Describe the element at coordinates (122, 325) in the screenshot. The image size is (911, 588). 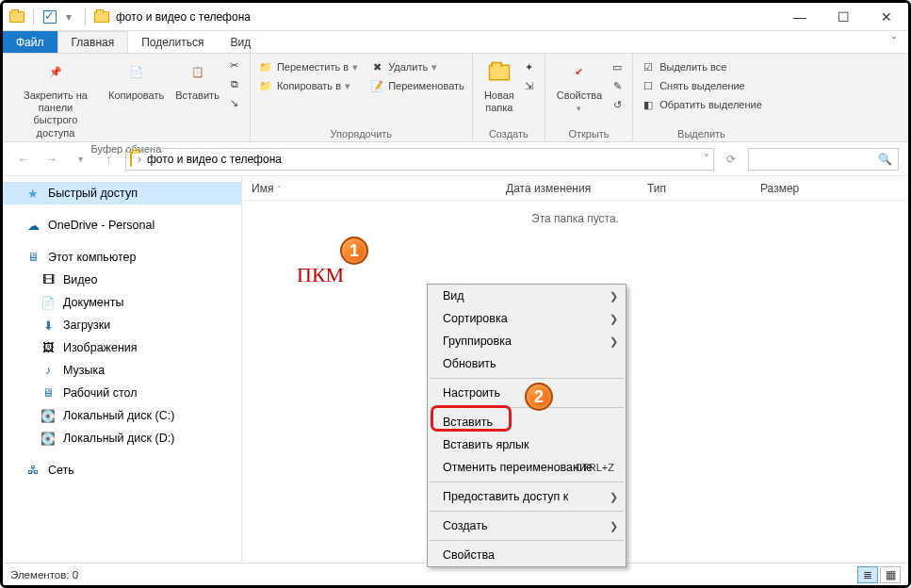
I see `nav-downloads: ⬇Загрузки` at that location.